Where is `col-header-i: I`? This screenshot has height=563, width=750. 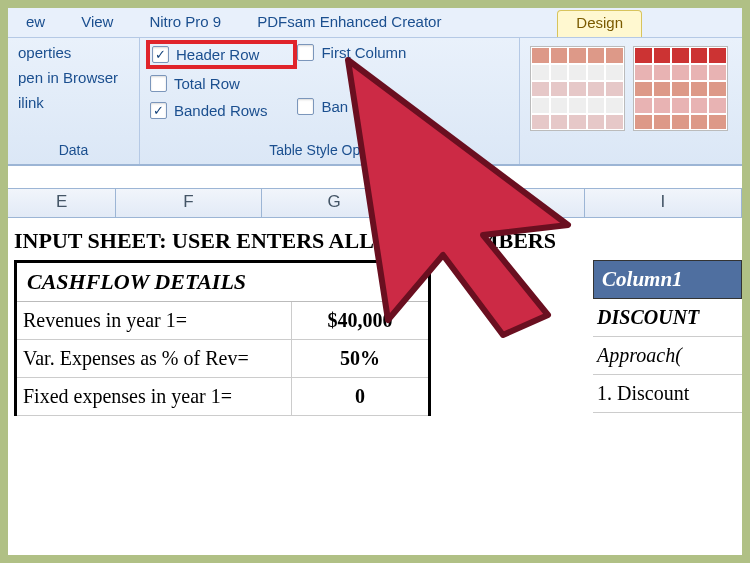 col-header-i: I is located at coordinates (664, 203).